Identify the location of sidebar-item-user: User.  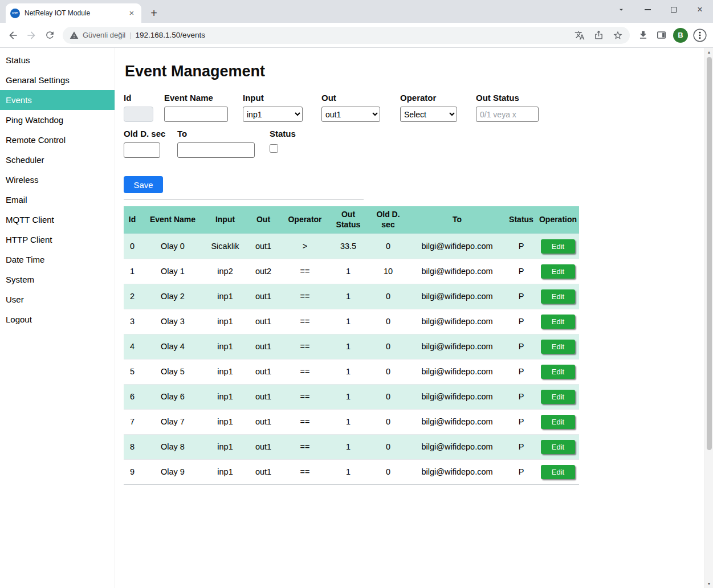
(57, 300).